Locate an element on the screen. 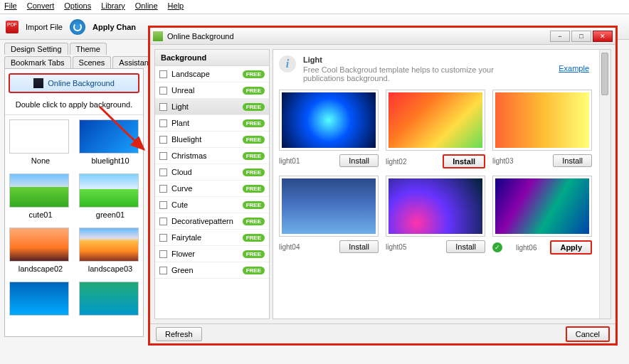  category-header: Background is located at coordinates (212, 58).